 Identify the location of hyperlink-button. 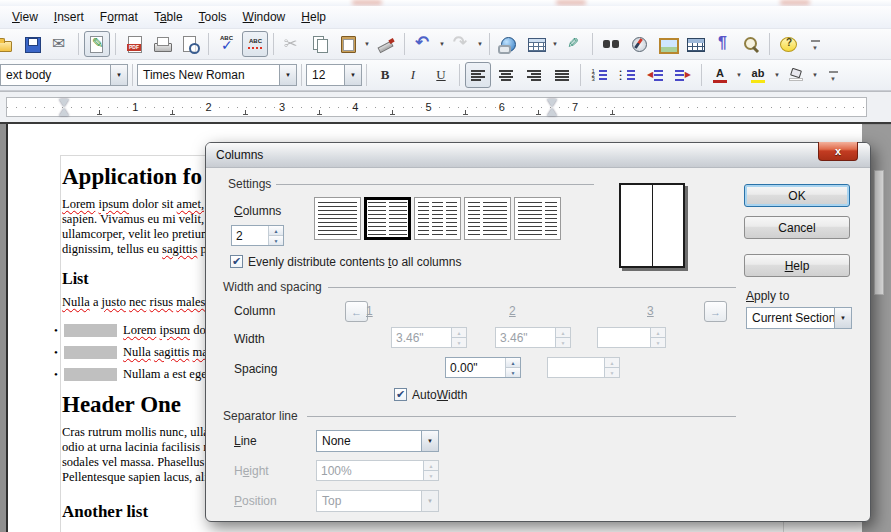
(508, 44).